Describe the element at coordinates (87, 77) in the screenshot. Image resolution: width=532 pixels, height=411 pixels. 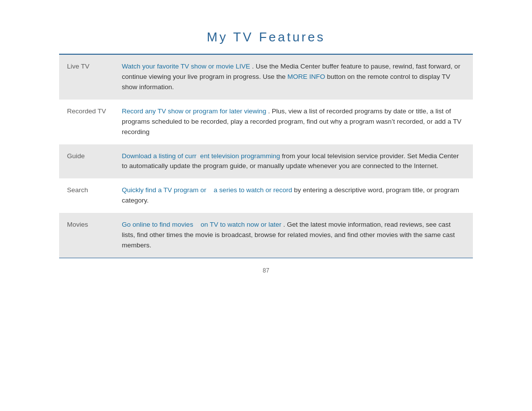
I see `feature-label: Live TV` at that location.